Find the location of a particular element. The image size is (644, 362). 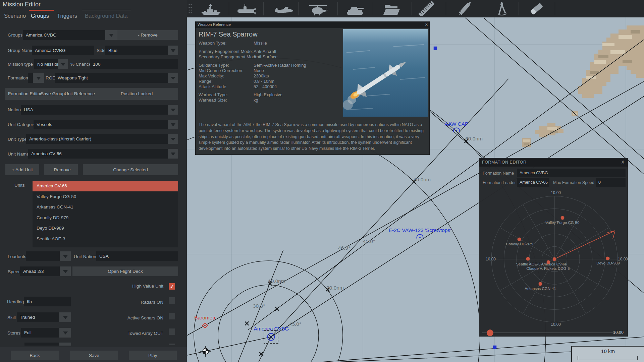

unit-name-dropdown-arrow is located at coordinates (173, 154).